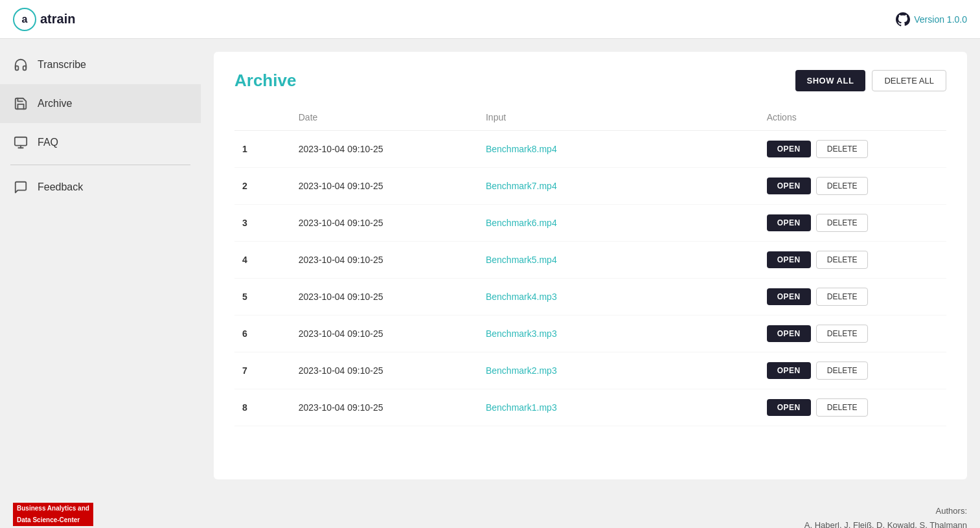 This screenshot has width=980, height=528. Describe the element at coordinates (100, 65) in the screenshot. I see `sidebar-item-transcribe: Transcribe` at that location.